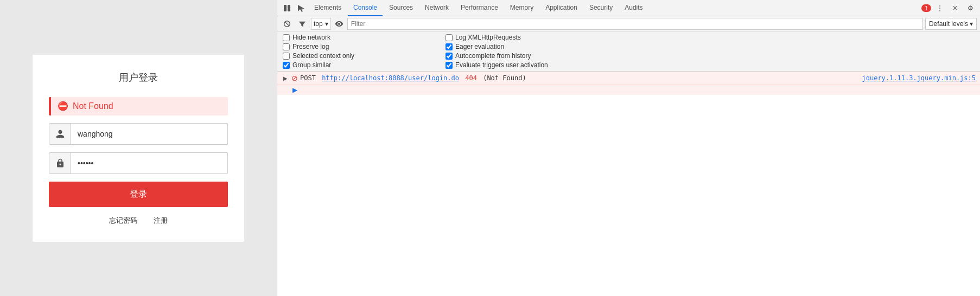 The image size is (980, 296). What do you see at coordinates (364, 51) in the screenshot?
I see `options-col-left: Hide network Preserve log Selected conte…` at bounding box center [364, 51].